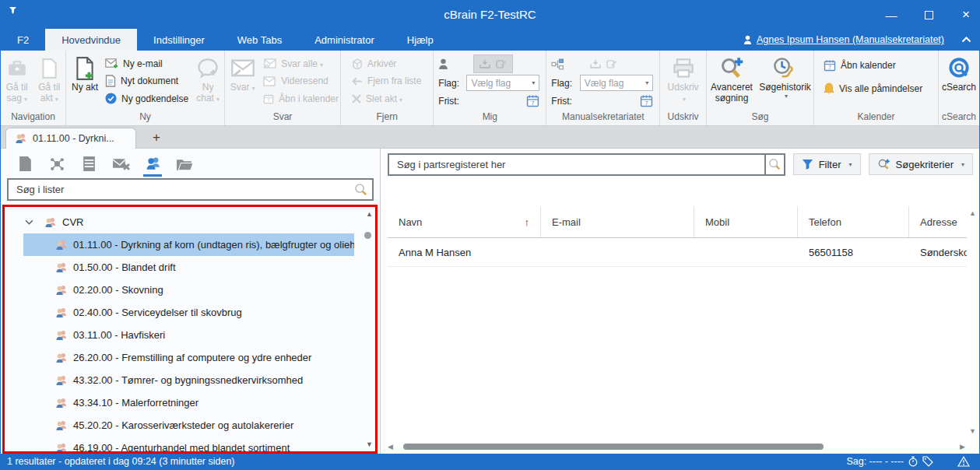  Describe the element at coordinates (25, 163) in the screenshot. I see `view-documents-icon` at that location.